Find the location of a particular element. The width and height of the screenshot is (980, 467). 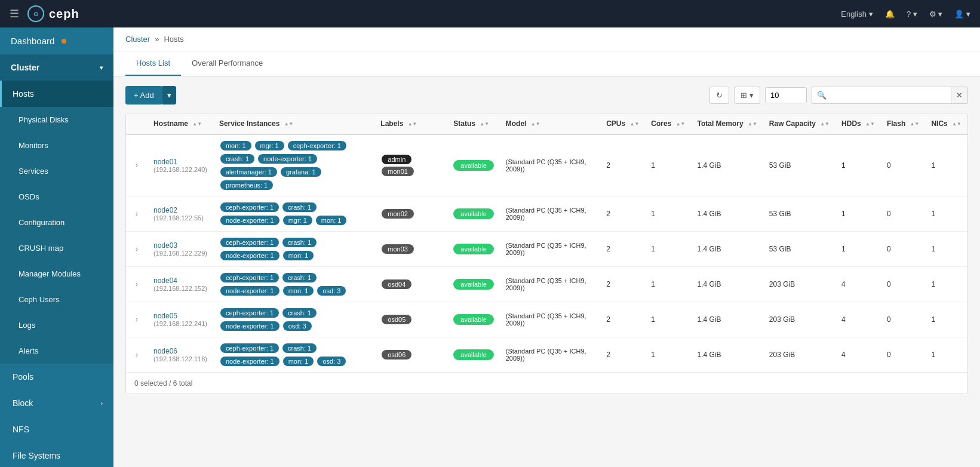

sidebar-item-hosts: Hosts is located at coordinates (57, 94).